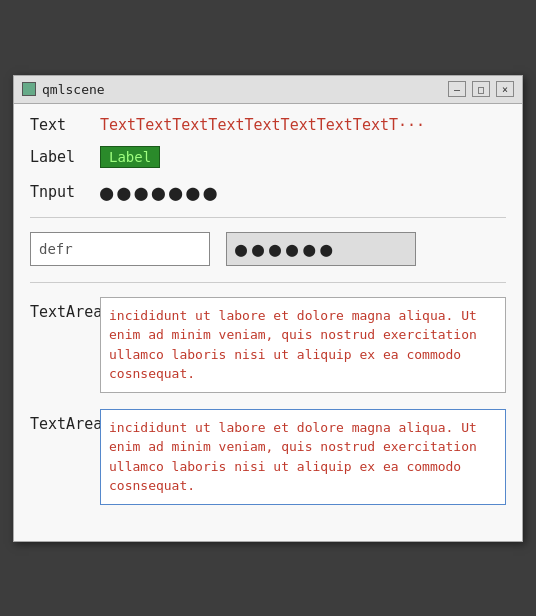 The width and height of the screenshot is (536, 616). Describe the element at coordinates (268, 282) in the screenshot. I see `divider2` at that location.